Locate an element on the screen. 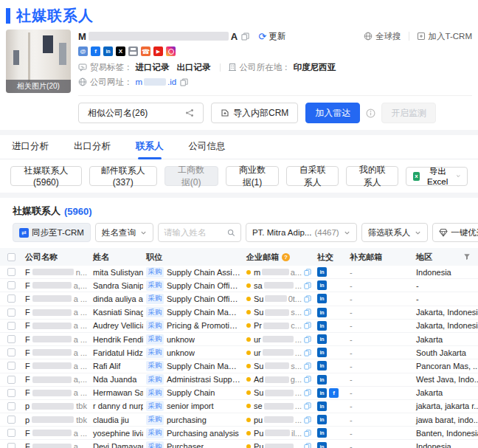  table-row: Fa ... yosephine liviane 采购Purchasing an… is located at coordinates (239, 433).